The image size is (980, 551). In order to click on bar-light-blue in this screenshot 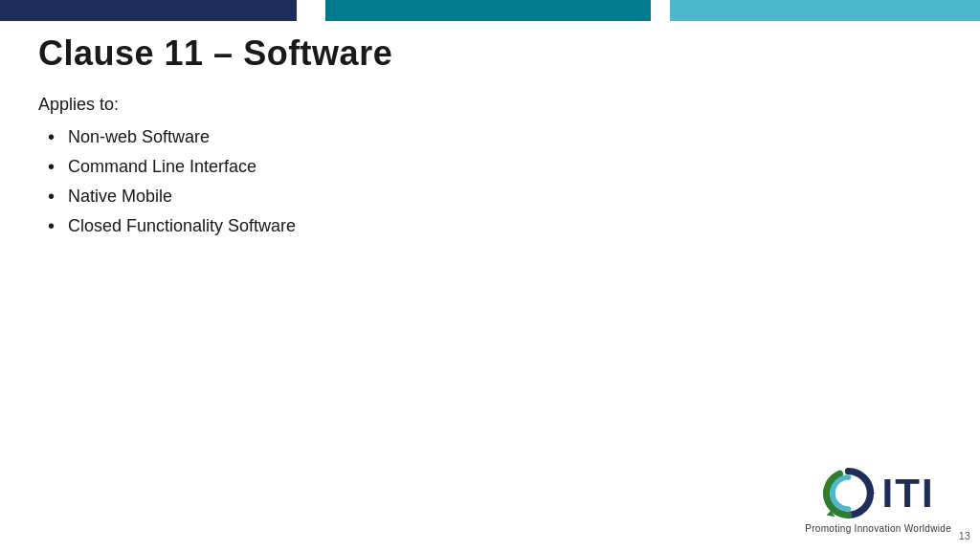, I will do `click(825, 11)`.